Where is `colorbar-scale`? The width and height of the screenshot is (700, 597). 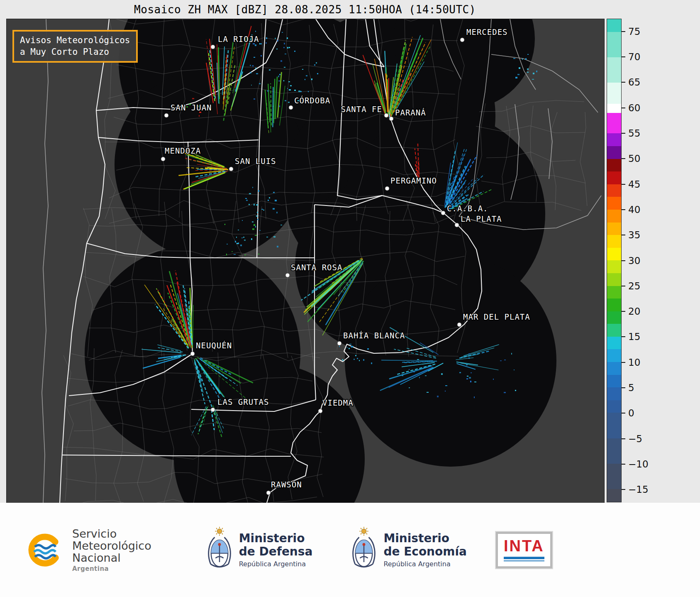
colorbar-scale is located at coordinates (614, 261).